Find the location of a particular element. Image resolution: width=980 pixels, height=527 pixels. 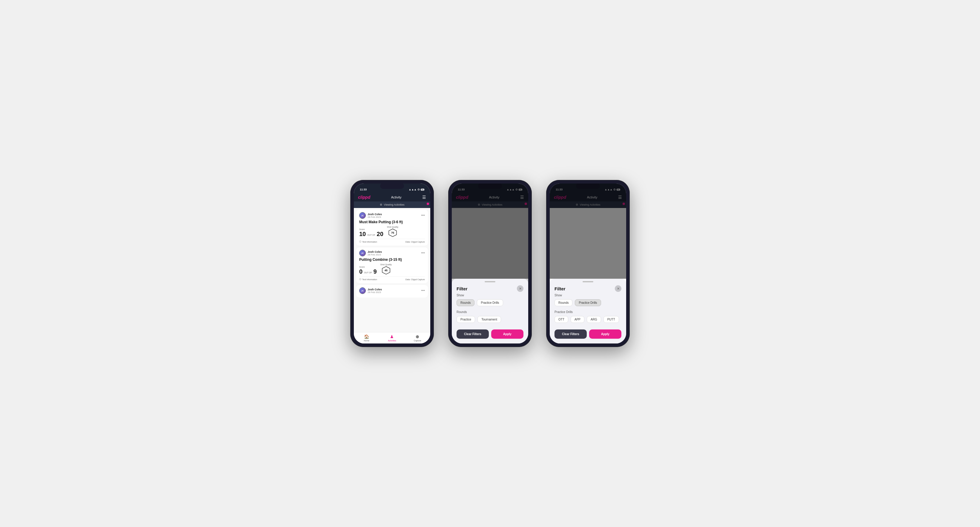

ott-chip-3: OTT is located at coordinates (562, 319).